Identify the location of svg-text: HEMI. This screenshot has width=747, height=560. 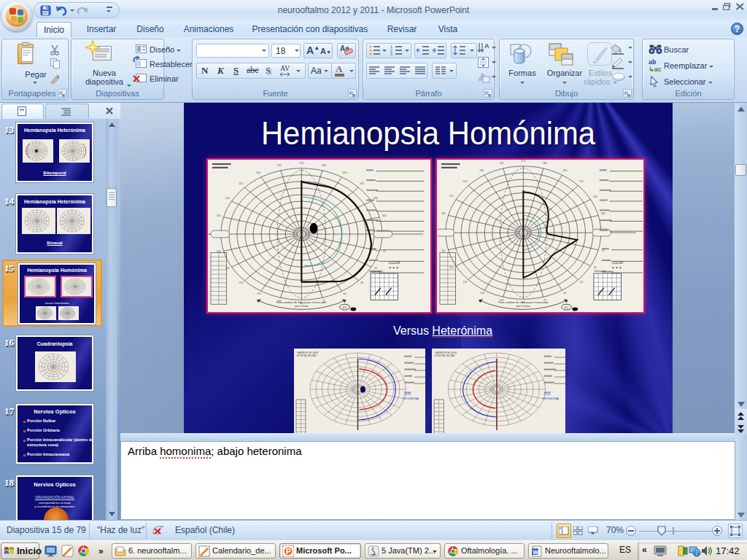
(547, 393).